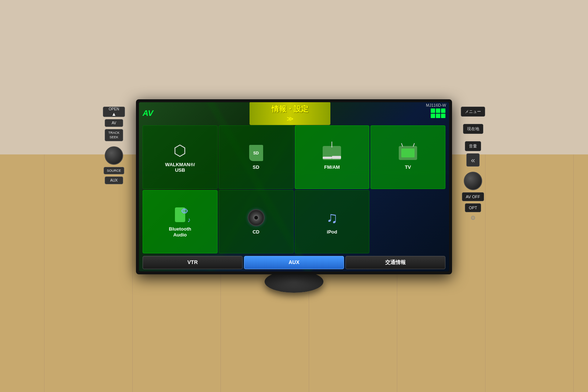 The width and height of the screenshot is (588, 392). Describe the element at coordinates (294, 113) in the screenshot. I see `screen-header: AV 情報・設定 ≫` at that location.